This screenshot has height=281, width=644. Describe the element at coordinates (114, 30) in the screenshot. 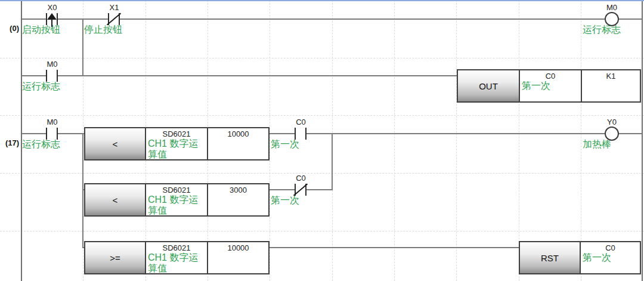

I see `device-comment: 停止按钮` at that location.